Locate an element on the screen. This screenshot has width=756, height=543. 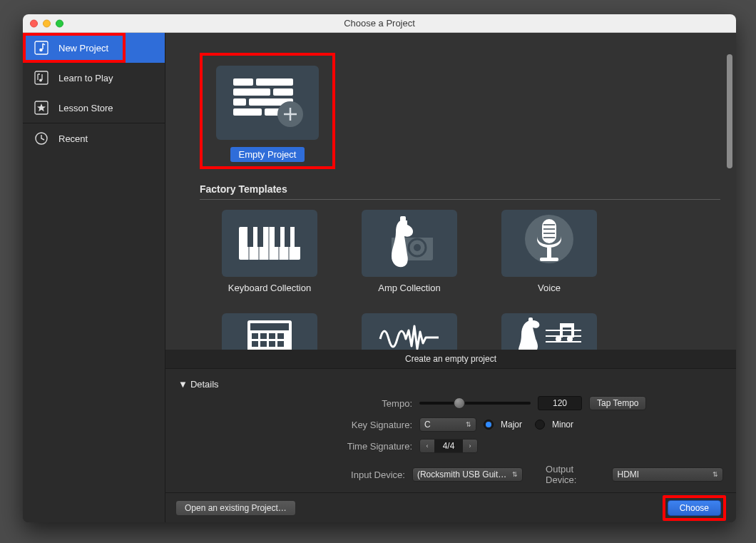
amp-icon is located at coordinates (409, 243).